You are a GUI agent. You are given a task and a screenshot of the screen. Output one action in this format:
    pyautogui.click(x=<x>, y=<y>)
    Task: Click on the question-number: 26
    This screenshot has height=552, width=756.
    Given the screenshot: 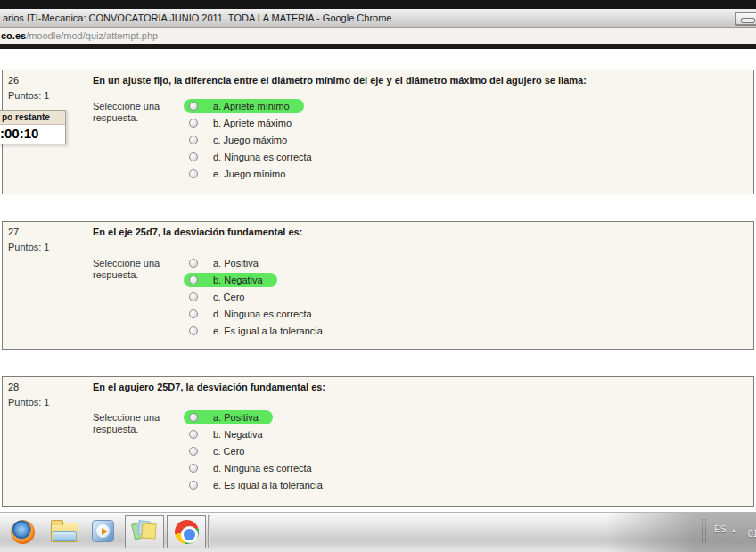 What is the action you would take?
    pyautogui.click(x=13, y=80)
    